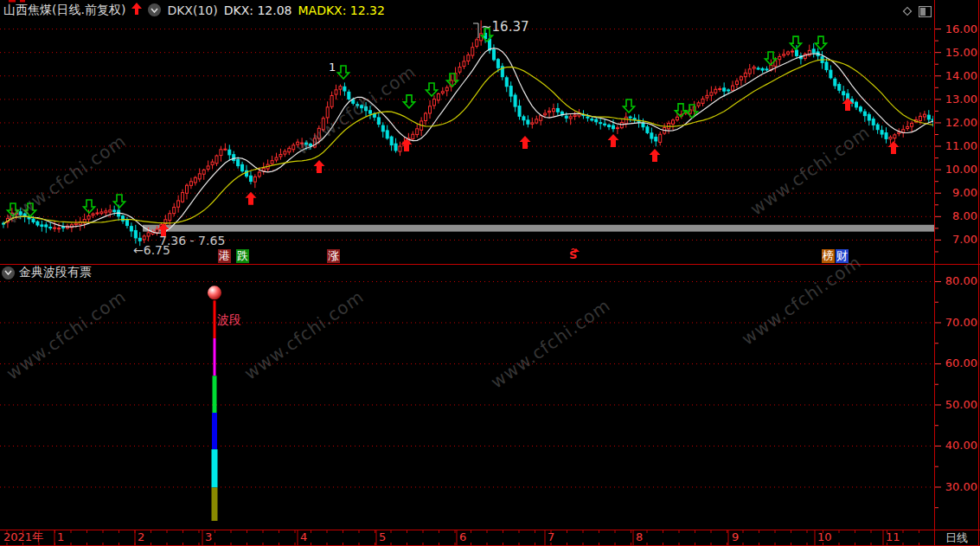 This screenshot has height=546, width=980. Describe the element at coordinates (959, 53) in the screenshot. I see `main-y-axis-label: 15.00` at that location.